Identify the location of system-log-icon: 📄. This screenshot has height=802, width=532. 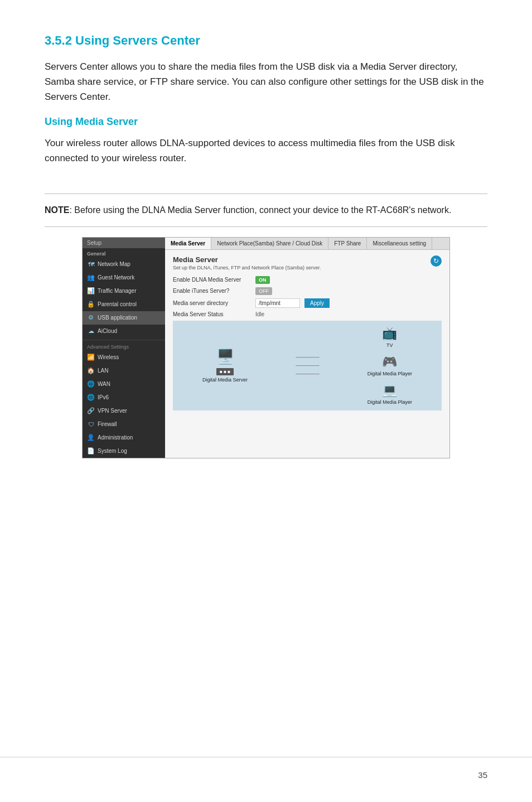
(91, 451).